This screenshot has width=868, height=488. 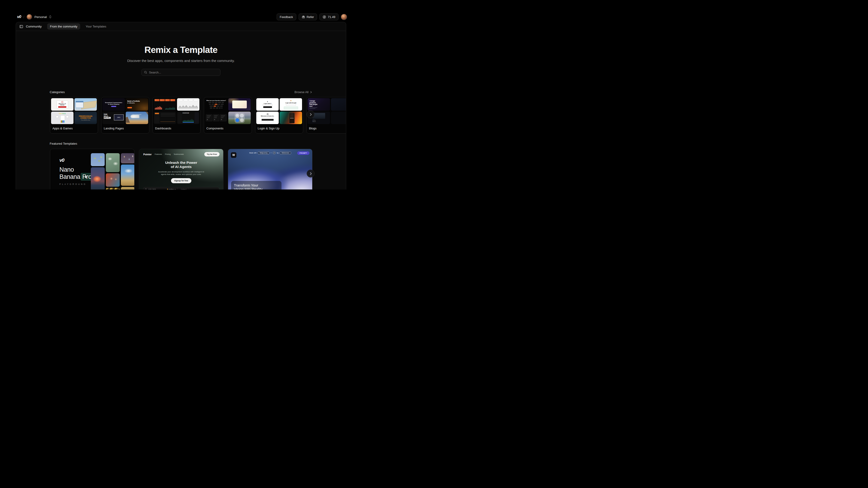 I want to click on photo-people, so click(x=113, y=180).